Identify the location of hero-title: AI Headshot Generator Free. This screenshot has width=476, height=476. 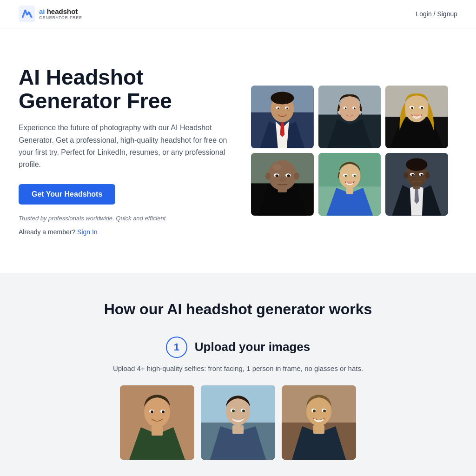
(126, 89).